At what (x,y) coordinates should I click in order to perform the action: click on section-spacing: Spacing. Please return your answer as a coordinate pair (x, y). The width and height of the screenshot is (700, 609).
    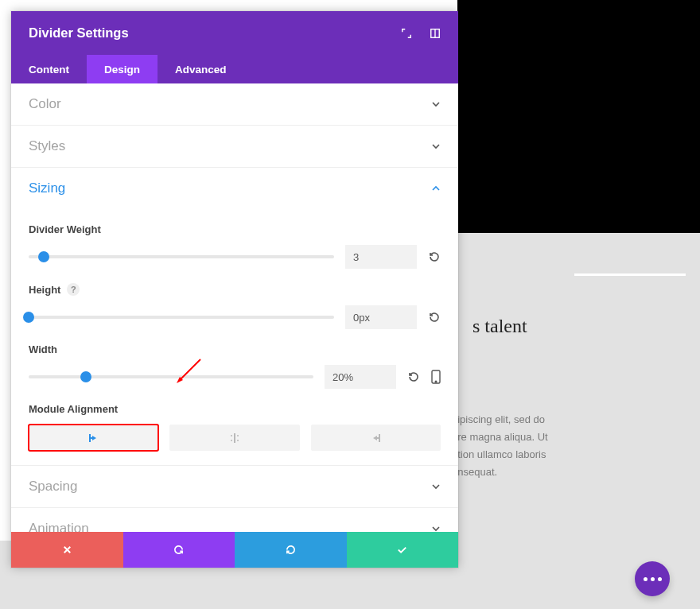
    Looking at the image, I should click on (235, 487).